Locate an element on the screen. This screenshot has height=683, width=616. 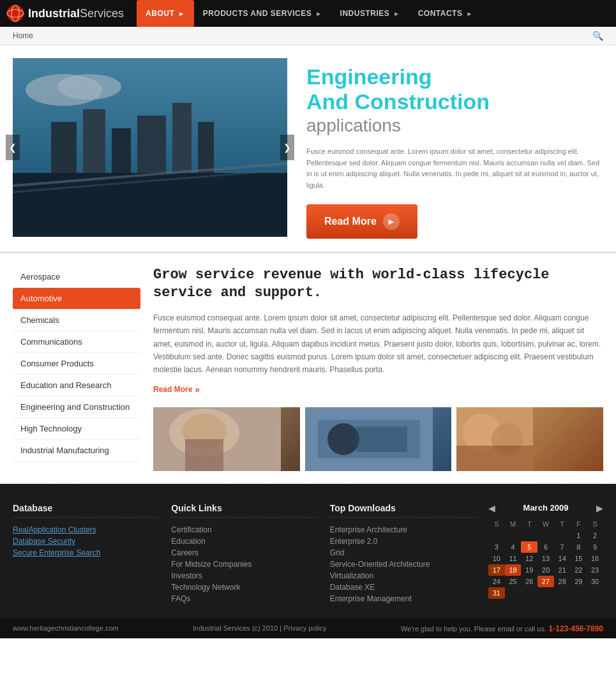
calendar-day: 28 is located at coordinates (562, 582).